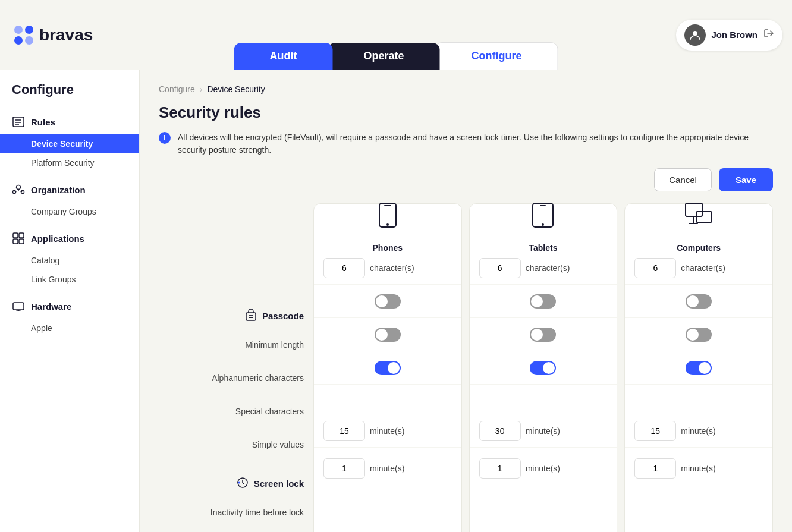 This screenshot has height=532, width=792. Describe the element at coordinates (18, 238) in the screenshot. I see `apps-icon` at that location.